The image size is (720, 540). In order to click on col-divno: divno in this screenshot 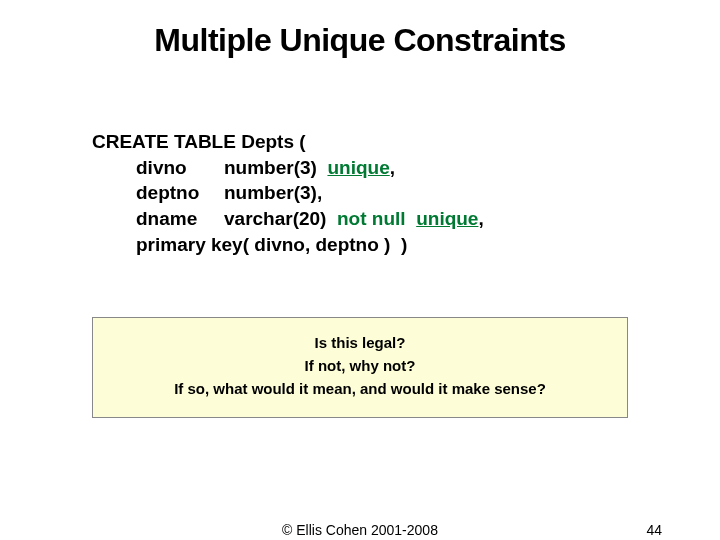, I will do `click(180, 168)`.